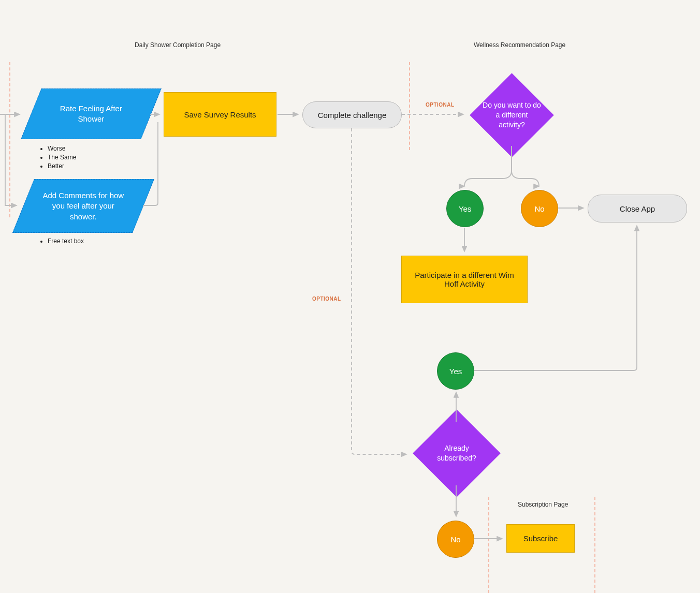  What do you see at coordinates (637, 209) in the screenshot?
I see `close-app-node: Close App` at bounding box center [637, 209].